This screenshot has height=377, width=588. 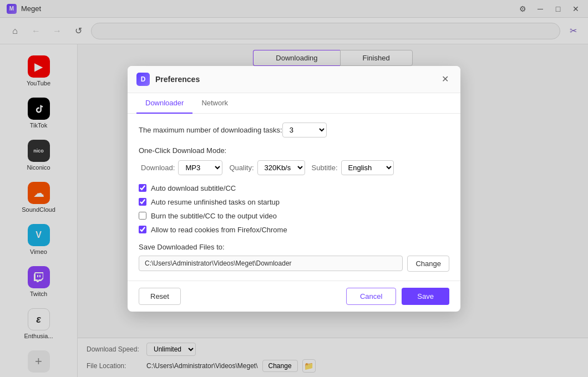 I want to click on subtitle-group: Subtitle: English Spanish French German …, so click(x=353, y=167).